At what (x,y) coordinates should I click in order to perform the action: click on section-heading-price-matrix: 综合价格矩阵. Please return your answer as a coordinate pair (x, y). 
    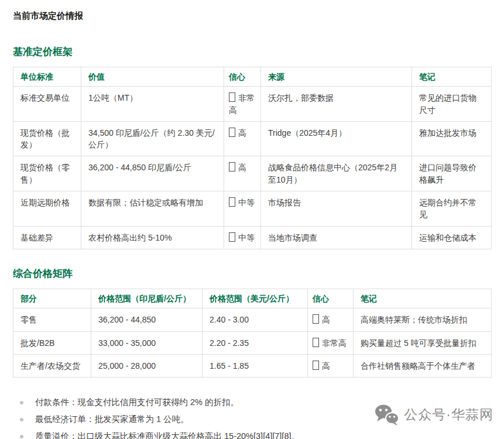
    Looking at the image, I should click on (252, 274).